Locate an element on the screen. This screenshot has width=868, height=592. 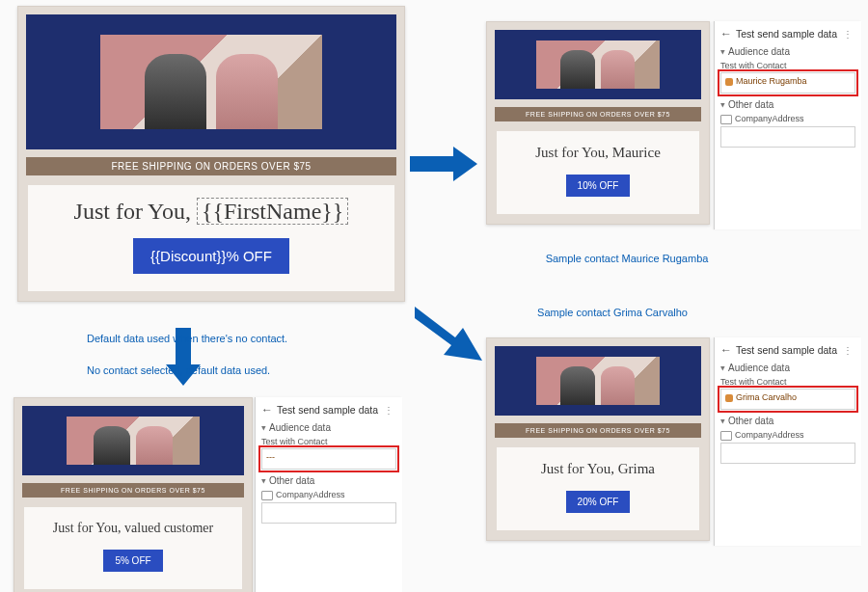
arrow-right-icon is located at coordinates (445, 164).